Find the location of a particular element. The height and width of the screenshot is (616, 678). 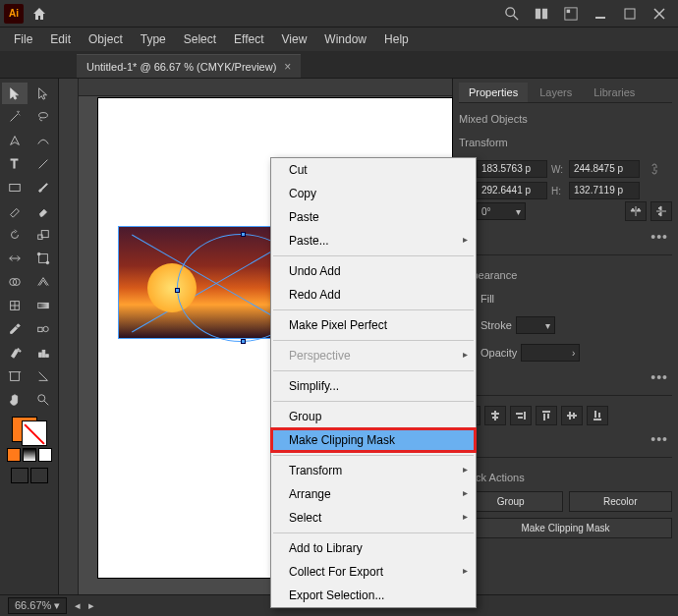

rotate-input: 0°▾ is located at coordinates (501, 211).